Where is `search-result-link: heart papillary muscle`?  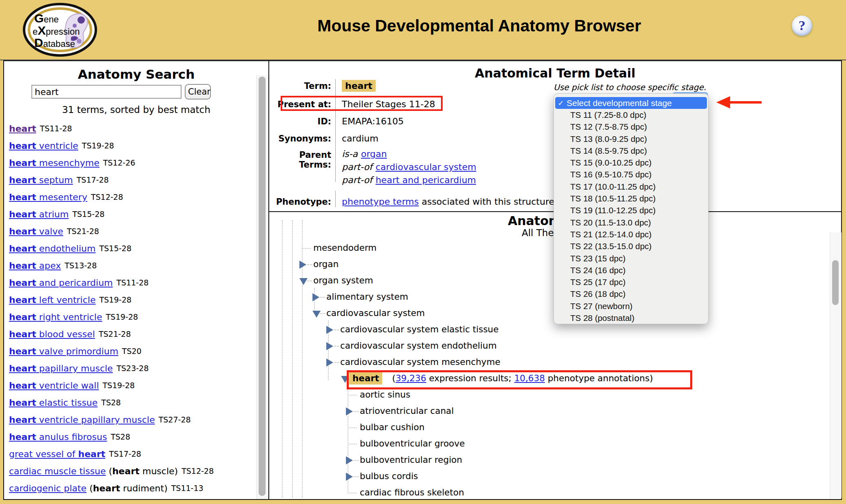
search-result-link: heart papillary muscle is located at coordinates (61, 369).